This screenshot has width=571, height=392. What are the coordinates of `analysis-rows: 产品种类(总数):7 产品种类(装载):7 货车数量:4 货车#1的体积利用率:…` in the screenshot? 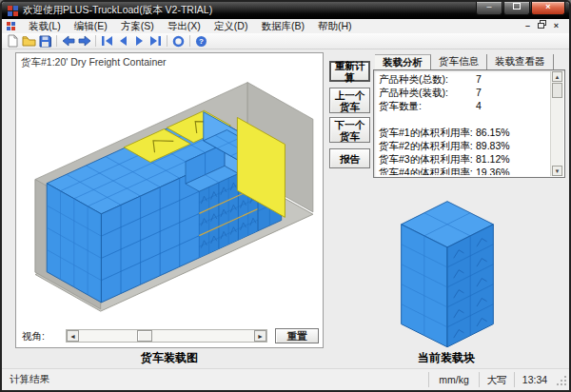 It's located at (462, 124).